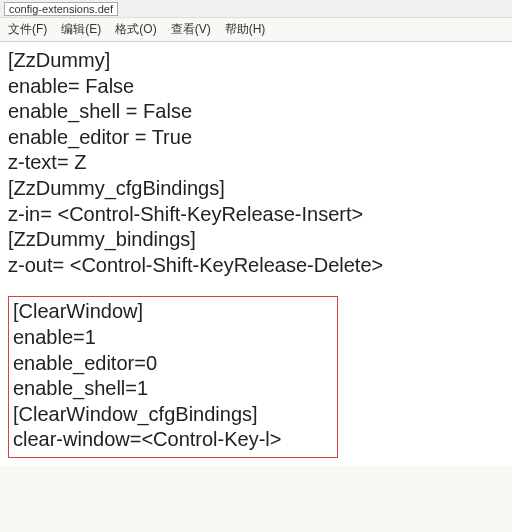  I want to click on config-line: enable=1, so click(173, 338).